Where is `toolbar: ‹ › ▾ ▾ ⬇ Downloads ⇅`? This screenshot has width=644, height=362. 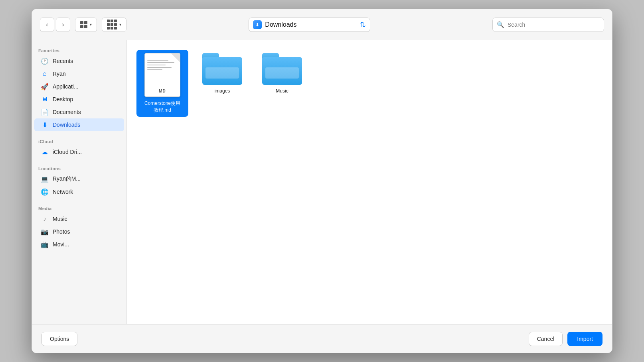 toolbar: ‹ › ▾ ▾ ⬇ Downloads ⇅ is located at coordinates (322, 25).